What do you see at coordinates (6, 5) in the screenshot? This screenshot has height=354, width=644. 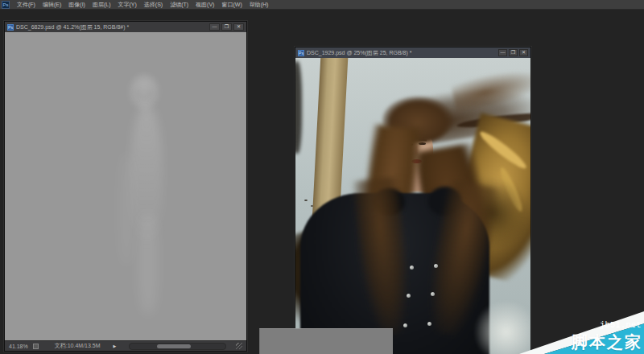 I see `photoshop-logo-icon: Ps` at bounding box center [6, 5].